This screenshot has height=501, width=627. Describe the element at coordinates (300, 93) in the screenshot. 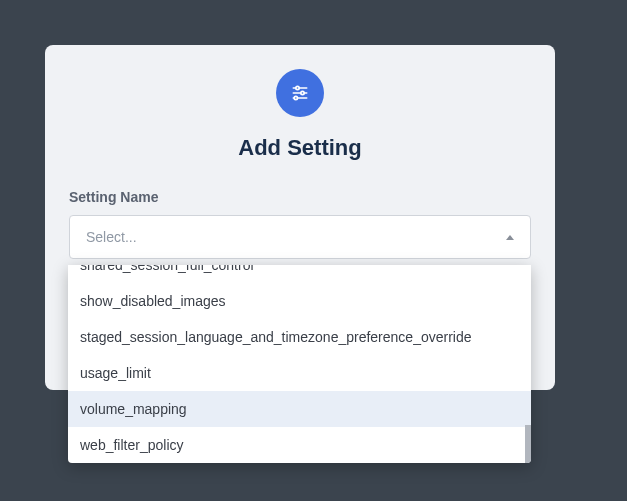

I see `settings-icon-circle` at that location.